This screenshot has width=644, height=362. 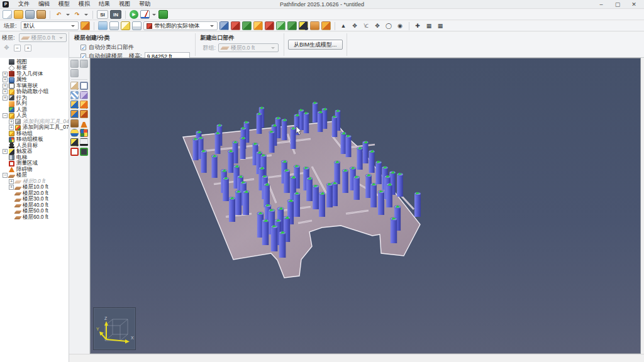 I want to click on copy-view-icon, so click(x=114, y=26).